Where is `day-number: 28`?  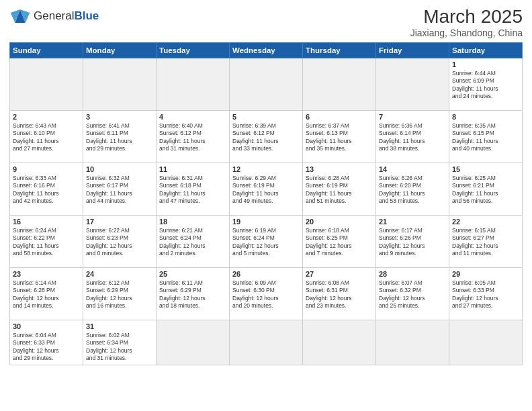
day-number: 28 is located at coordinates (412, 274).